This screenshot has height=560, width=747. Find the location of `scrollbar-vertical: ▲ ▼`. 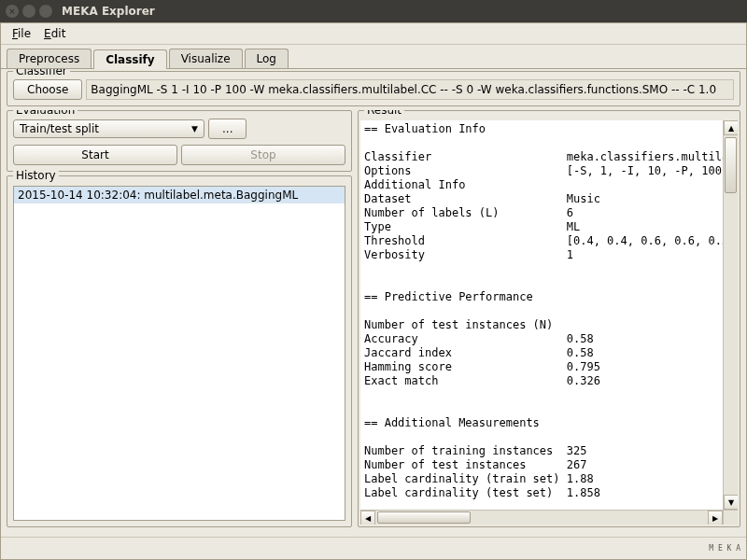

scrollbar-vertical: ▲ ▼ is located at coordinates (730, 315).